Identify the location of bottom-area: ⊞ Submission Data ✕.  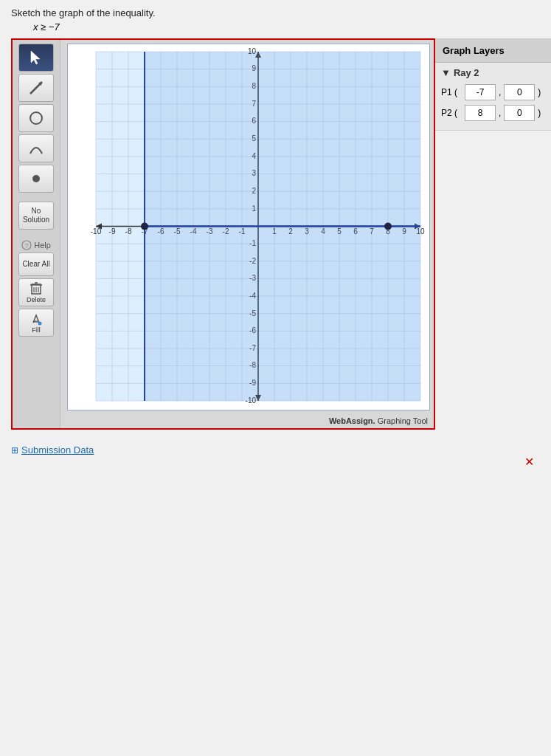
(276, 452).